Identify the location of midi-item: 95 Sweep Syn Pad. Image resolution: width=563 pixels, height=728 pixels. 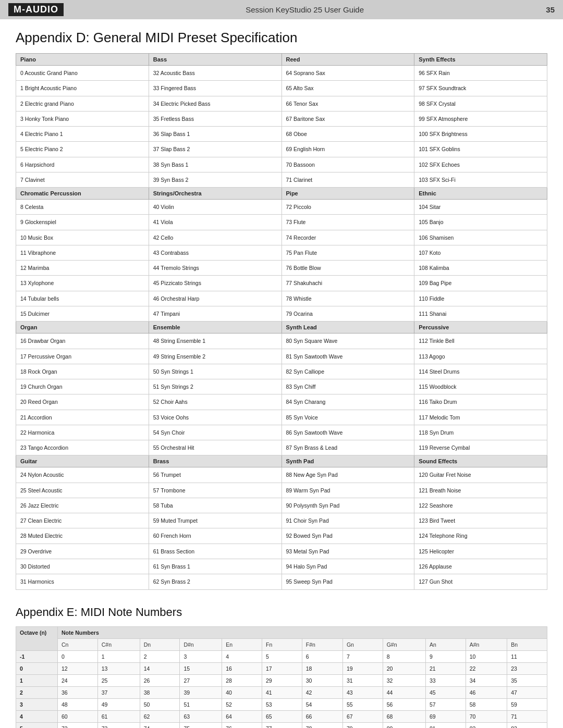
(348, 582).